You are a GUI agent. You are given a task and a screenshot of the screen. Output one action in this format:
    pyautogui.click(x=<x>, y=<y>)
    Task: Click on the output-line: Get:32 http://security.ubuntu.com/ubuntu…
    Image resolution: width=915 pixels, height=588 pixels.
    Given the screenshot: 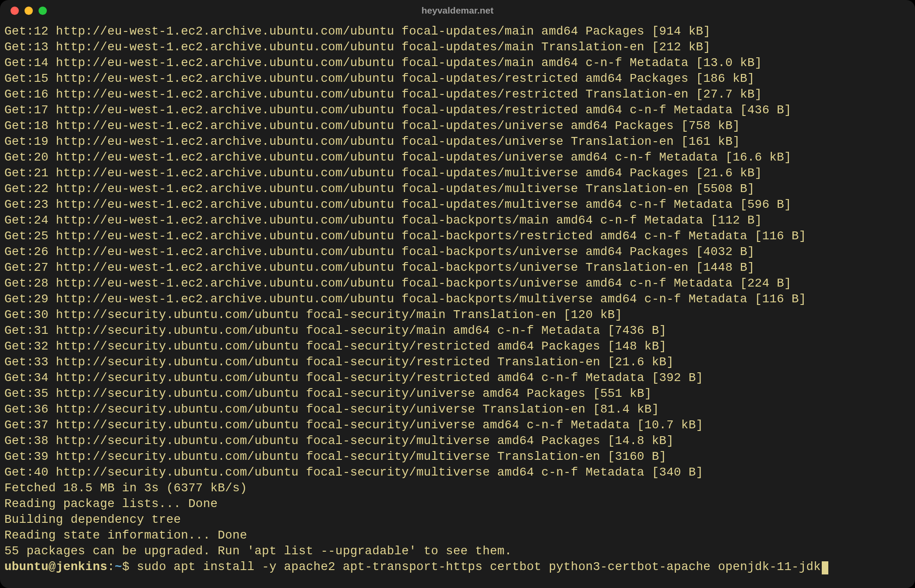 What is the action you would take?
    pyautogui.click(x=458, y=346)
    